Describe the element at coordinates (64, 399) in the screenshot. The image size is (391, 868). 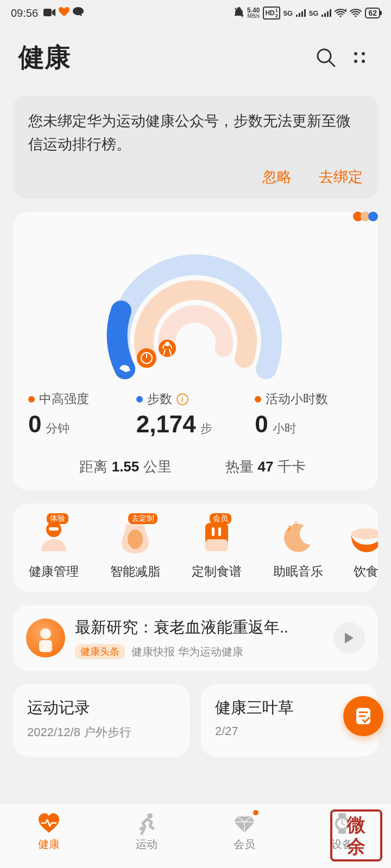
I see `intensity-label: 中高强度` at that location.